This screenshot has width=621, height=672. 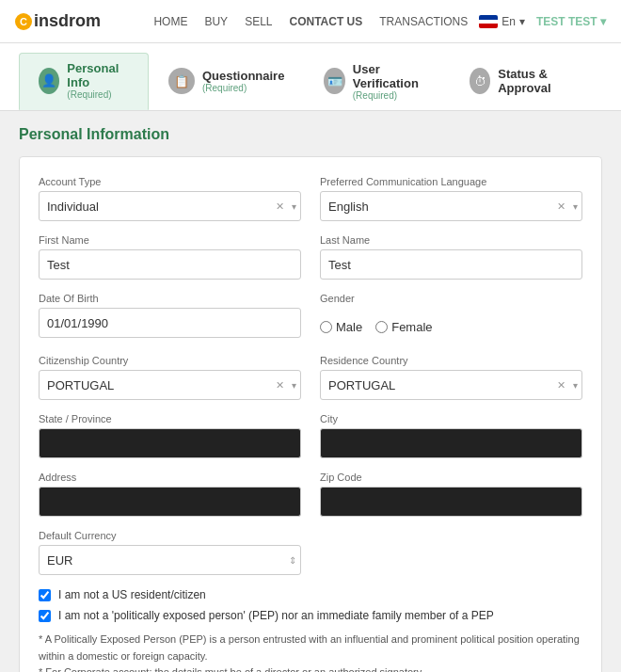 I want to click on notes-section: * A Politically Exposed Person (PEP) is …, so click(x=310, y=651).